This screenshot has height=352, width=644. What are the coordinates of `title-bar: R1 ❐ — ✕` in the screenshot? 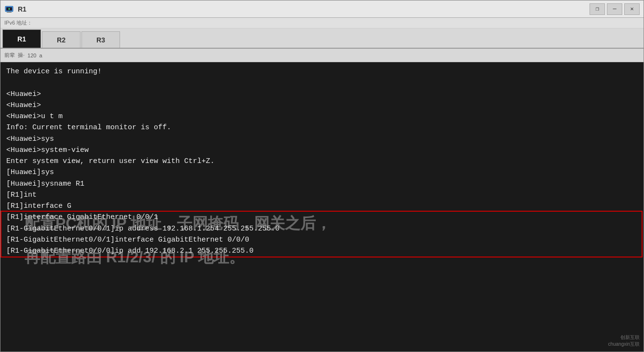 It's located at (322, 9).